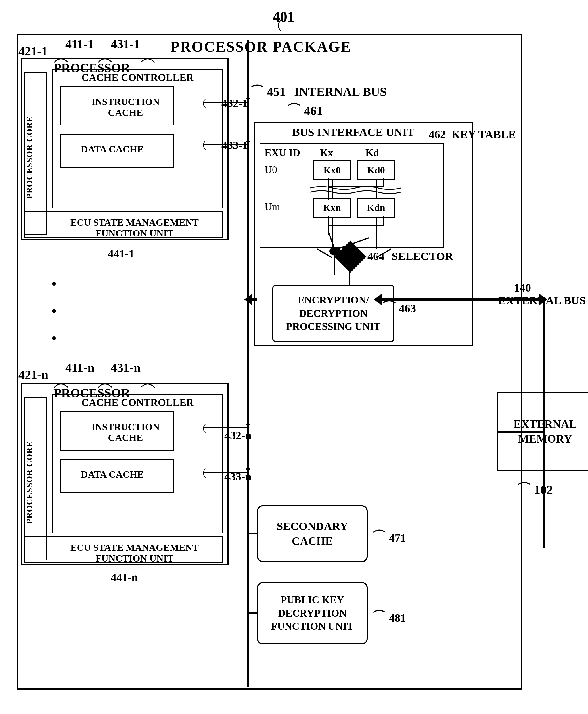  What do you see at coordinates (248, 363) in the screenshot?
I see `internal-bus-line` at bounding box center [248, 363].